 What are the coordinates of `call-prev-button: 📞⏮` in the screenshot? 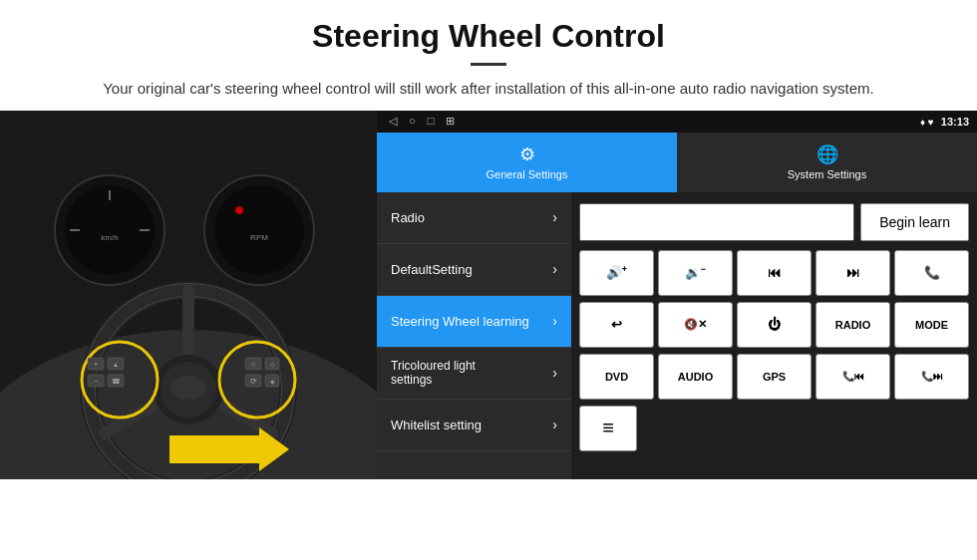 It's located at (853, 377).